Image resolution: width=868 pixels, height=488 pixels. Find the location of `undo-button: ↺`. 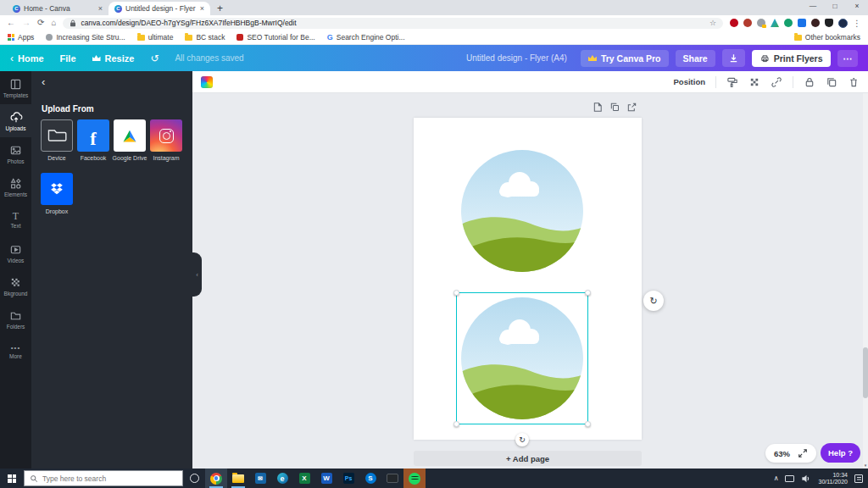

undo-button: ↺ is located at coordinates (154, 58).